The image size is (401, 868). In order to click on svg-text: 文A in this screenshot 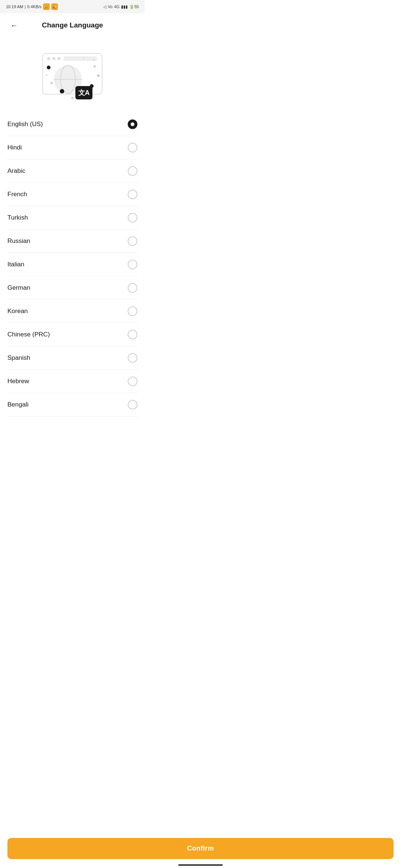, I will do `click(84, 93)`.